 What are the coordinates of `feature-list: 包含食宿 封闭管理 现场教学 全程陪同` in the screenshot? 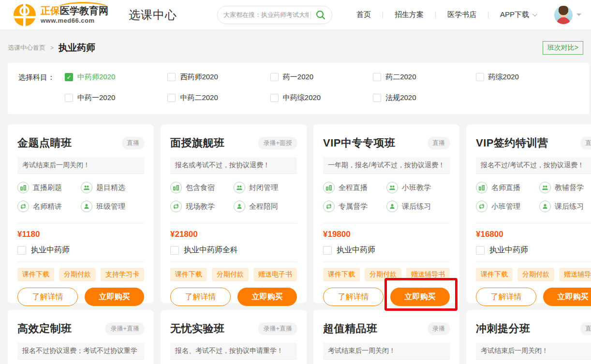 It's located at (234, 197).